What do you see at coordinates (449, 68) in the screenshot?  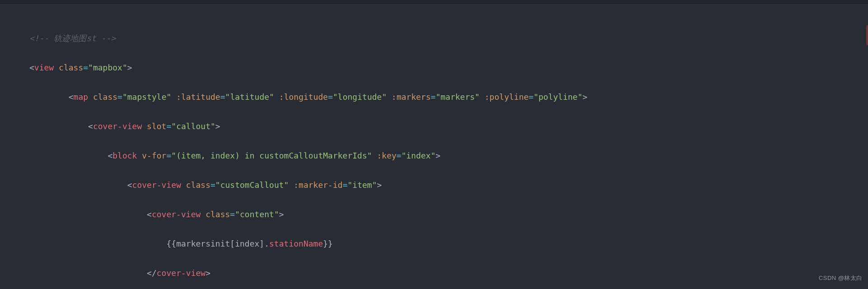 I see `code-line: <view class="mapbox">` at bounding box center [449, 68].